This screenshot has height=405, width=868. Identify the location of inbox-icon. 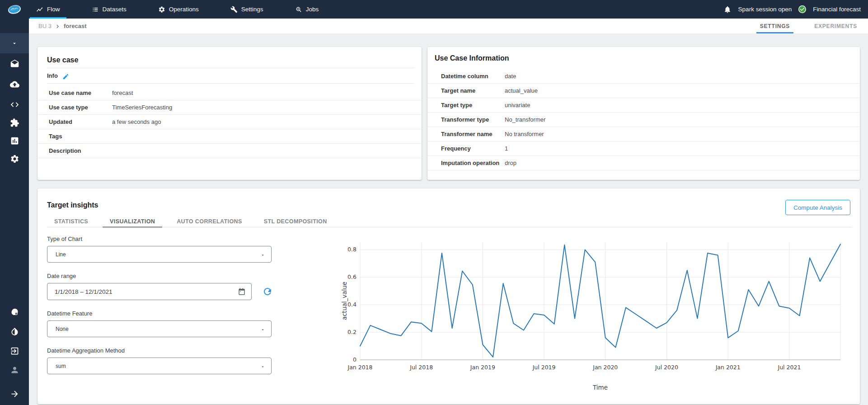
(14, 64).